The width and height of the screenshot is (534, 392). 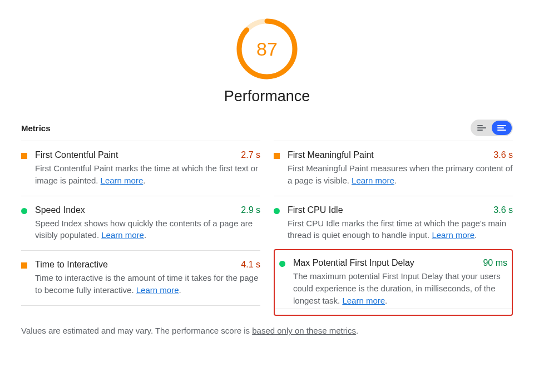 I want to click on metric-description: The maximum potential First Input Delay …, so click(x=400, y=288).